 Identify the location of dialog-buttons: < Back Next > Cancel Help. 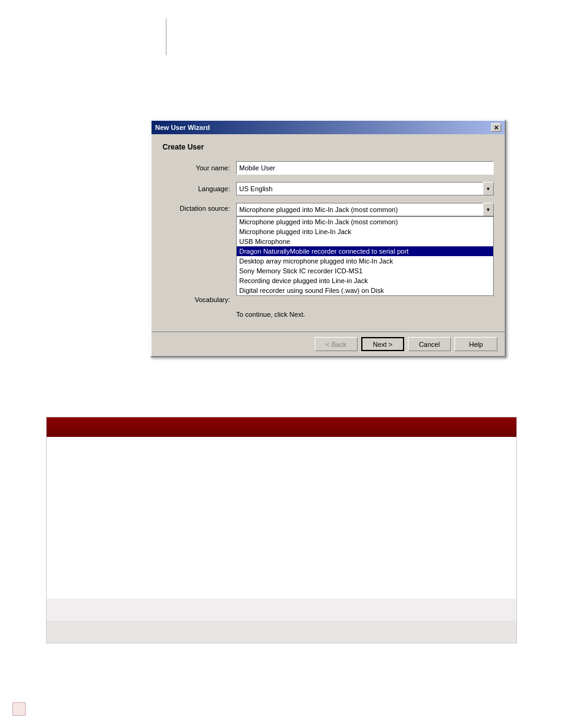
(328, 344).